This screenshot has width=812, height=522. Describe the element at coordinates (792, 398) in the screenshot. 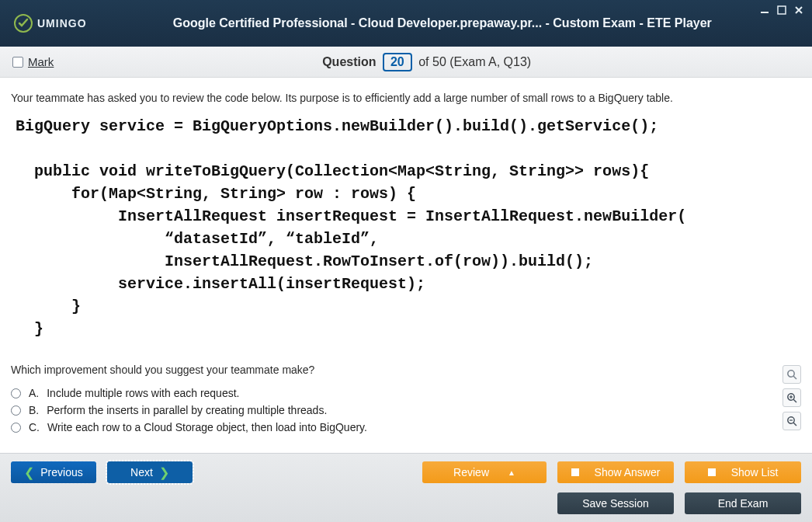

I see `zoom-in-icon` at that location.